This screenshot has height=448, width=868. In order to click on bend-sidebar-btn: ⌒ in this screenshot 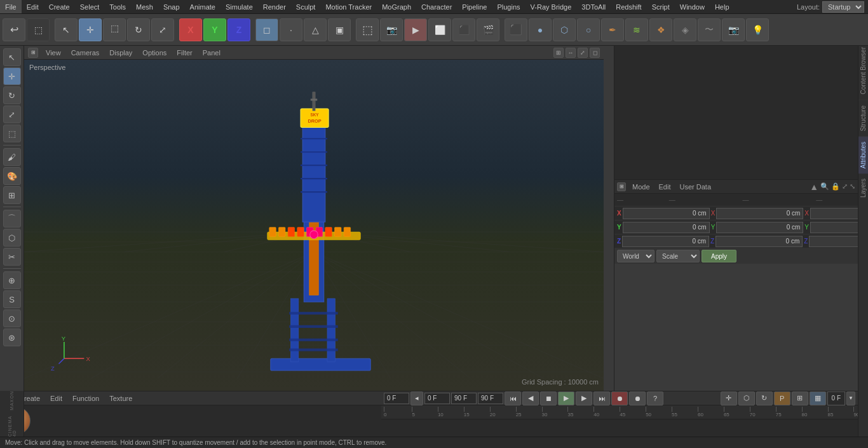, I will do `click(12, 219)`.